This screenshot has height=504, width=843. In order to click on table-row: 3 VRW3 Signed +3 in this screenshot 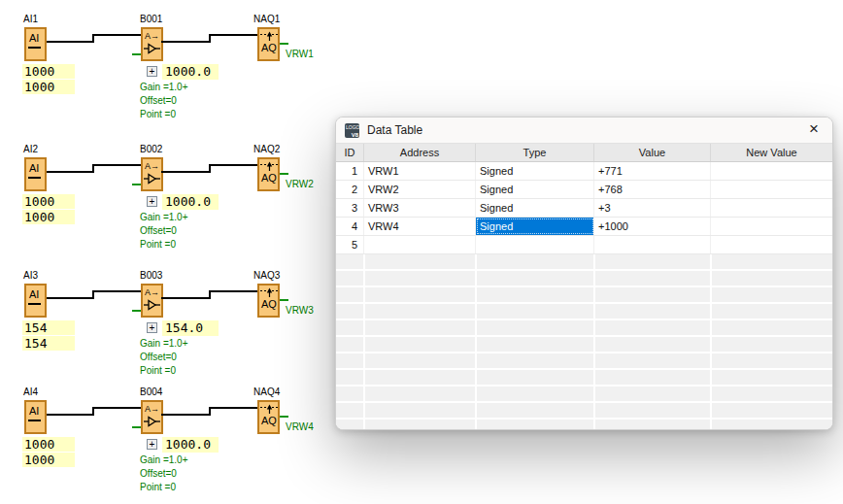, I will do `click(585, 208)`.